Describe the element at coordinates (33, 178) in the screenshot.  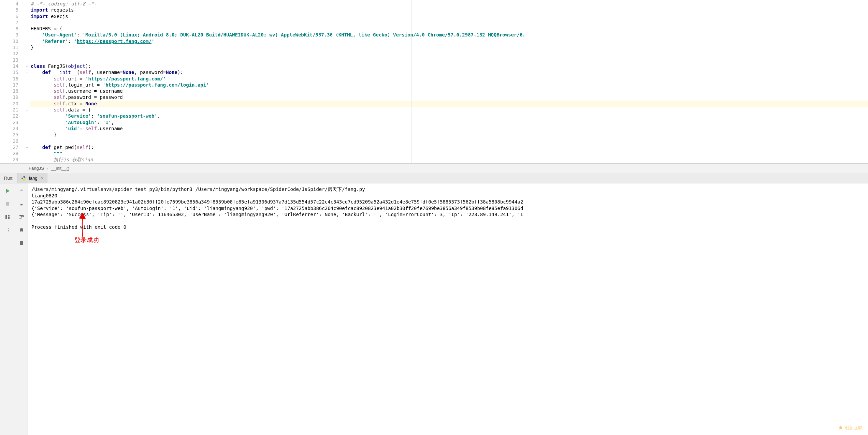
I see `run-tab: fang ×` at that location.